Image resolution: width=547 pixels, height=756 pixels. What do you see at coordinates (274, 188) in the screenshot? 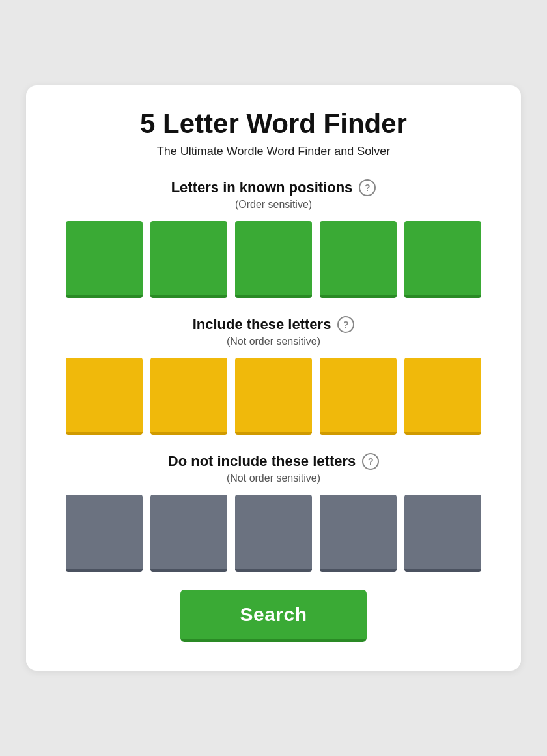
I see `known-positions-header: Letters in known positions ?` at bounding box center [274, 188].